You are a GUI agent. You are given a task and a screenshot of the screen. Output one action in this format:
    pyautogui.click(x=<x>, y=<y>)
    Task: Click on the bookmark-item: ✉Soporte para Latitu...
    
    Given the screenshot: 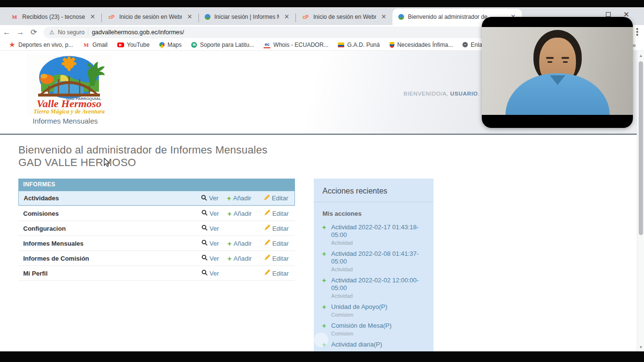 What is the action you would take?
    pyautogui.click(x=223, y=45)
    